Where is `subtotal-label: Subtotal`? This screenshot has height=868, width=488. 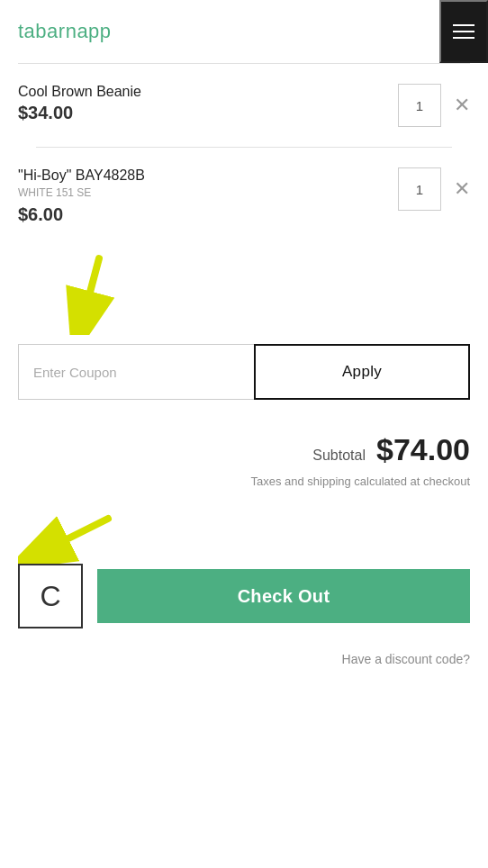 subtotal-label: Subtotal is located at coordinates (339, 456).